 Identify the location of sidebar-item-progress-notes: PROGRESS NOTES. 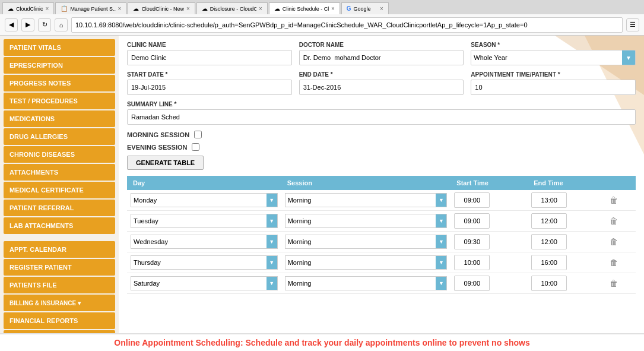
(59, 83).